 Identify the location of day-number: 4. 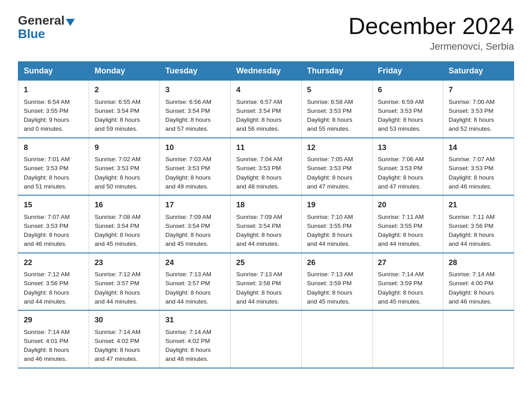
(266, 90).